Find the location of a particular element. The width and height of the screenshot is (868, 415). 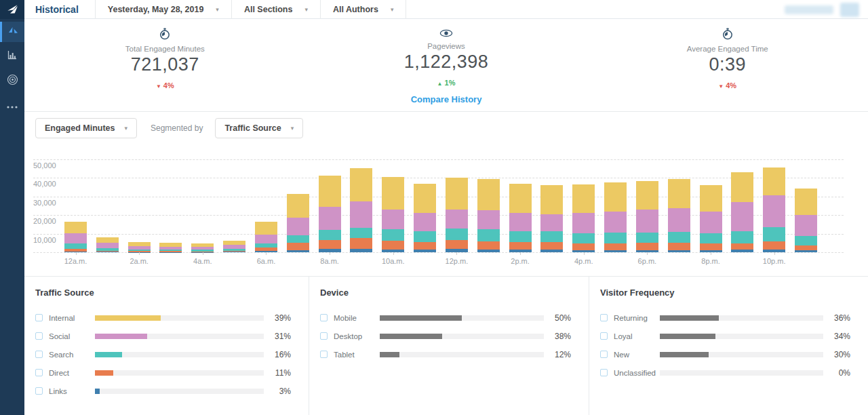

breakdown-row-search: Search16% is located at coordinates (167, 354).